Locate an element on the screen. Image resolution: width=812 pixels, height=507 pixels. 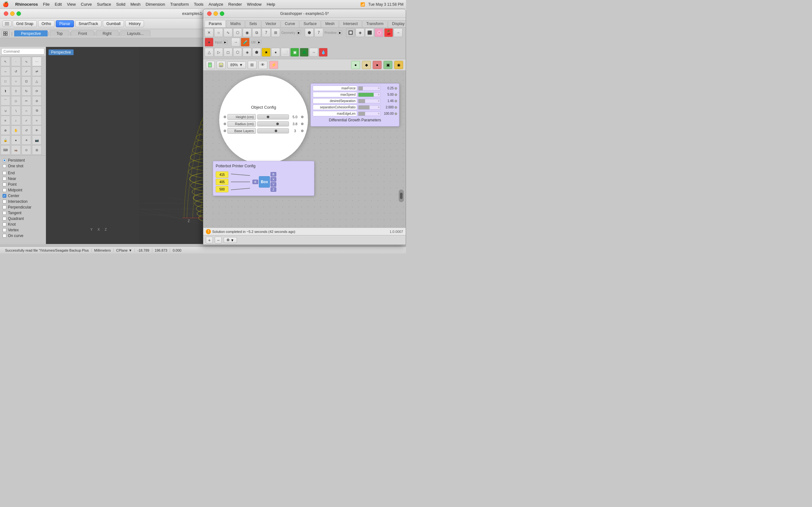
gh-icon-number: 7 is located at coordinates (266, 33).